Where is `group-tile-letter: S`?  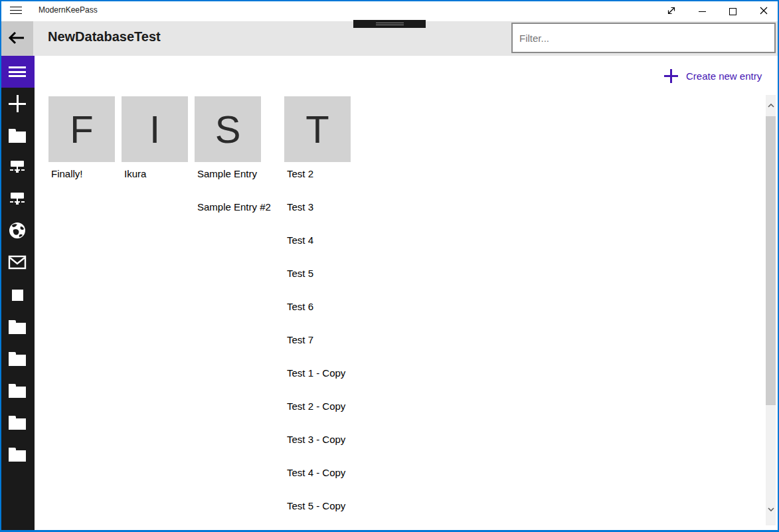 group-tile-letter: S is located at coordinates (228, 130).